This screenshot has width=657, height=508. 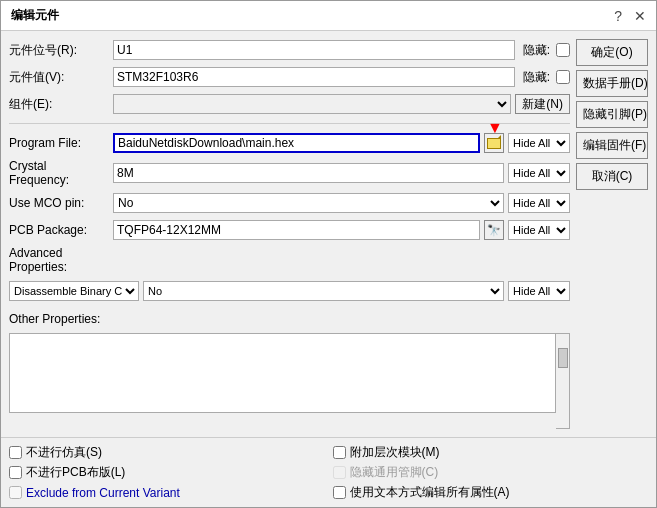 What do you see at coordinates (612, 52) in the screenshot?
I see `ok-button: 确定(O)` at bounding box center [612, 52].